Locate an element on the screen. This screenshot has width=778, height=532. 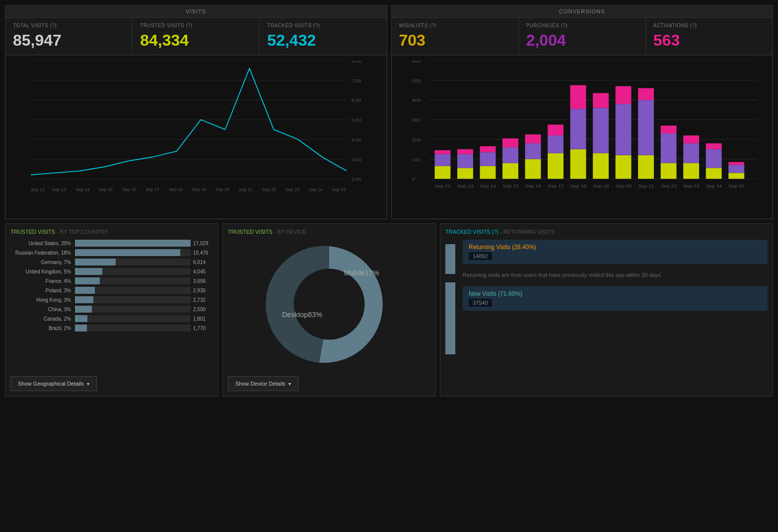
tracked-visits-label: TRACKED VISITS (?) is located at coordinates (323, 26).